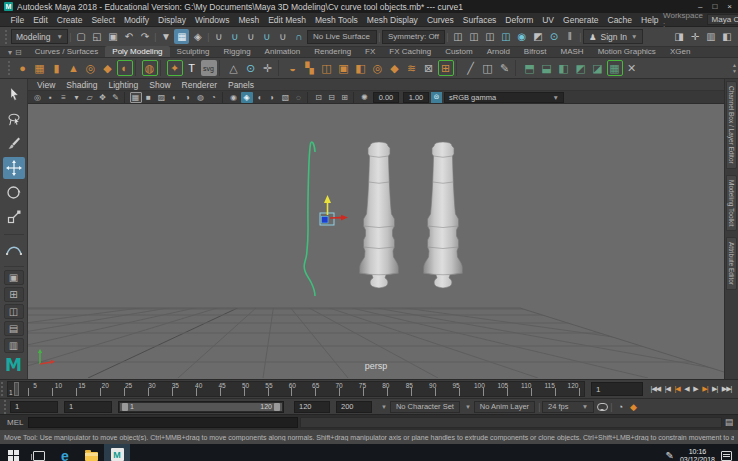 The height and width of the screenshot is (461, 738). What do you see at coordinates (446, 68) in the screenshot?
I see `smooth-icon: ⊞` at bounding box center [446, 68].